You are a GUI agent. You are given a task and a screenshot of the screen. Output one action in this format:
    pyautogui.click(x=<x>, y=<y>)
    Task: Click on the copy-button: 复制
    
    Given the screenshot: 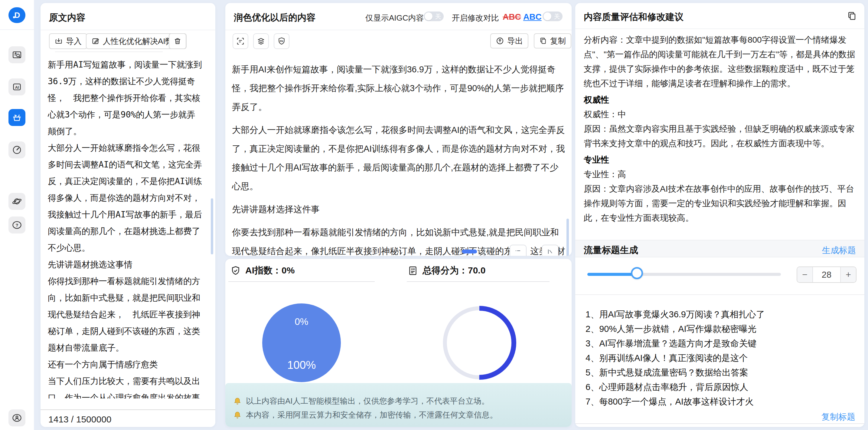 What is the action you would take?
    pyautogui.click(x=553, y=41)
    